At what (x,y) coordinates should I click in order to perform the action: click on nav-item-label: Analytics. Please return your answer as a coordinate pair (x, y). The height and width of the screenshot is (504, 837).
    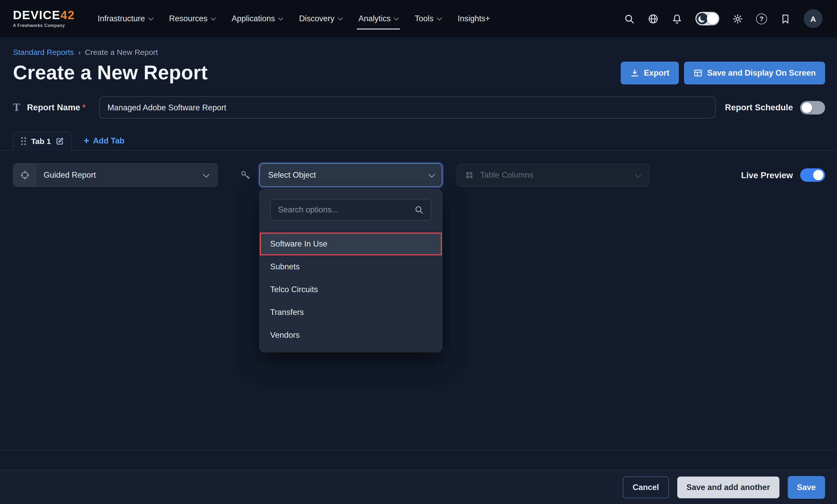
    Looking at the image, I should click on (375, 19).